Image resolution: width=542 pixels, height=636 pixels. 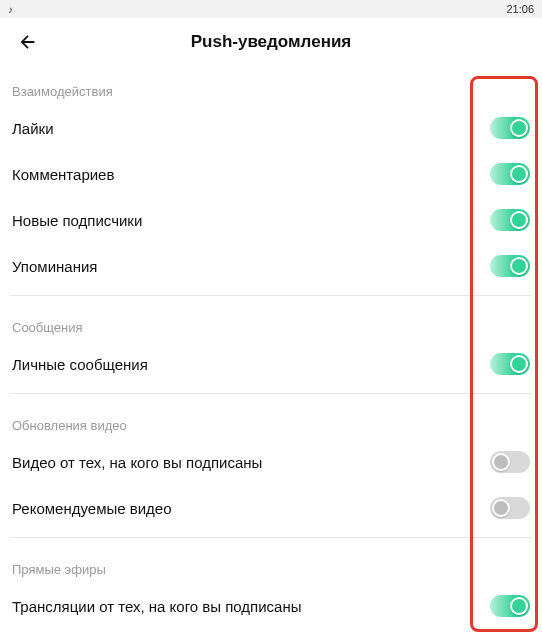 What do you see at coordinates (271, 364) in the screenshot?
I see `setting-row: Личные сообщения` at bounding box center [271, 364].